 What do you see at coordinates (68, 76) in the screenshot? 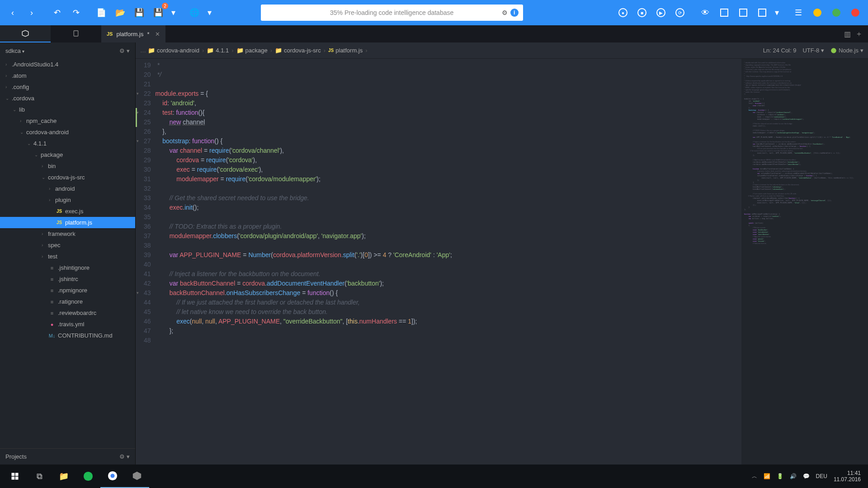
I see `tree-item--atom: ›.atom` at bounding box center [68, 76].